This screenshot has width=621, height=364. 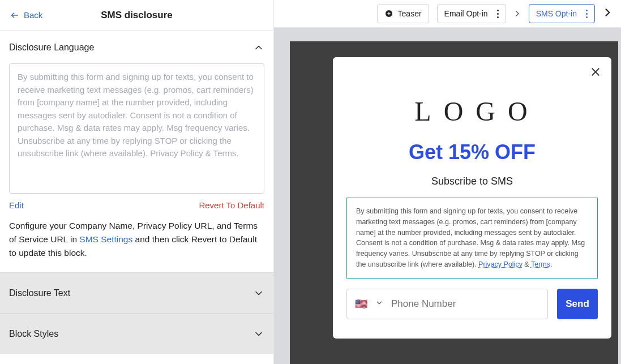 I want to click on popup-logo: LOGO, so click(x=477, y=111).